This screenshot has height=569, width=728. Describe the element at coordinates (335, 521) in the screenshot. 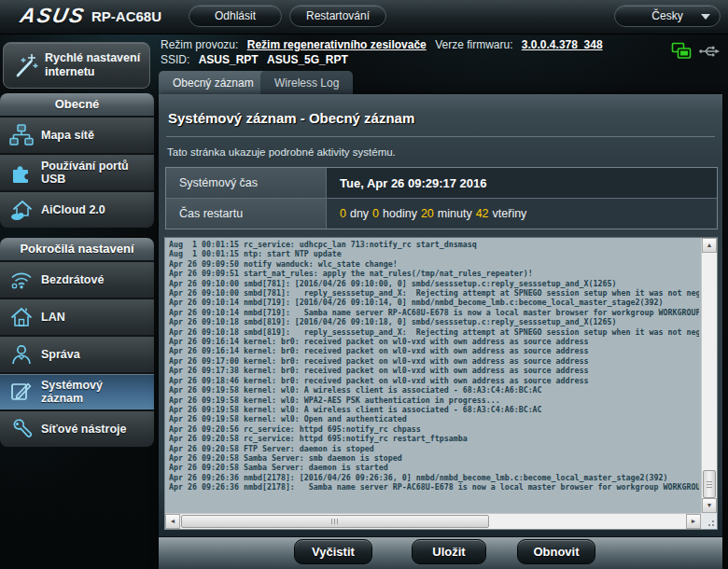

I see `horizontal-scroll-thumb` at that location.